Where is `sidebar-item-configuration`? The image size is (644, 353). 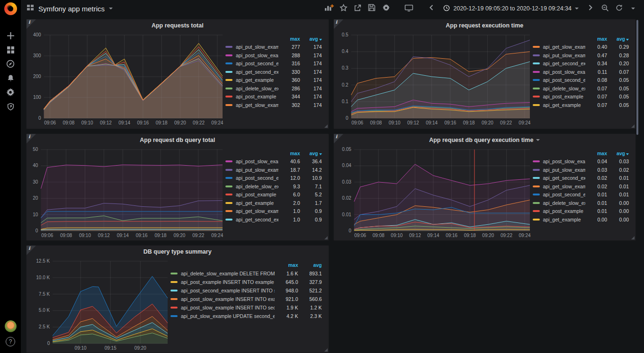
sidebar-item-configuration is located at coordinates (10, 93).